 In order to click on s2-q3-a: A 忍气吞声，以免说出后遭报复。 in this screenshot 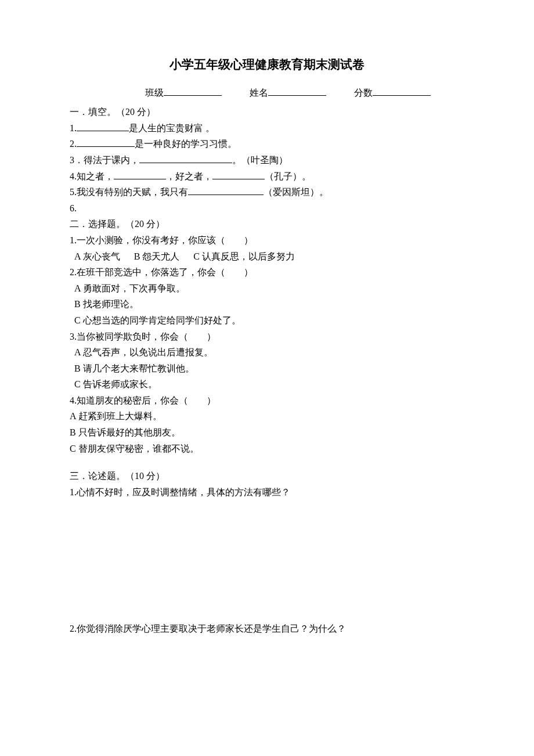, I will do `click(267, 352)`.